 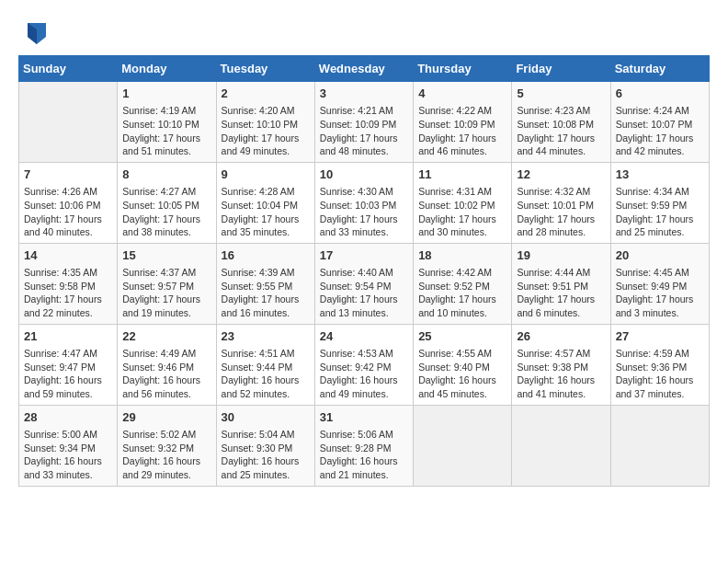 I want to click on calendar-cell: 6Sunrise: 4:24 AMSunset: 10:07 PMDayligh…, so click(x=660, y=122).